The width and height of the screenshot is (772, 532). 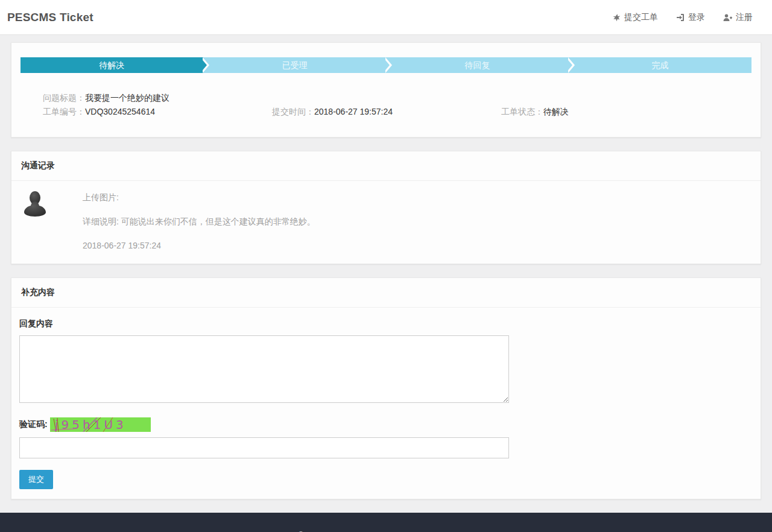 What do you see at coordinates (199, 220) in the screenshot?
I see `record-body: 上传图片: 详细说明: 可能说出来你们不信，但是这个建议真的非常绝妙。 2018…` at bounding box center [199, 220].